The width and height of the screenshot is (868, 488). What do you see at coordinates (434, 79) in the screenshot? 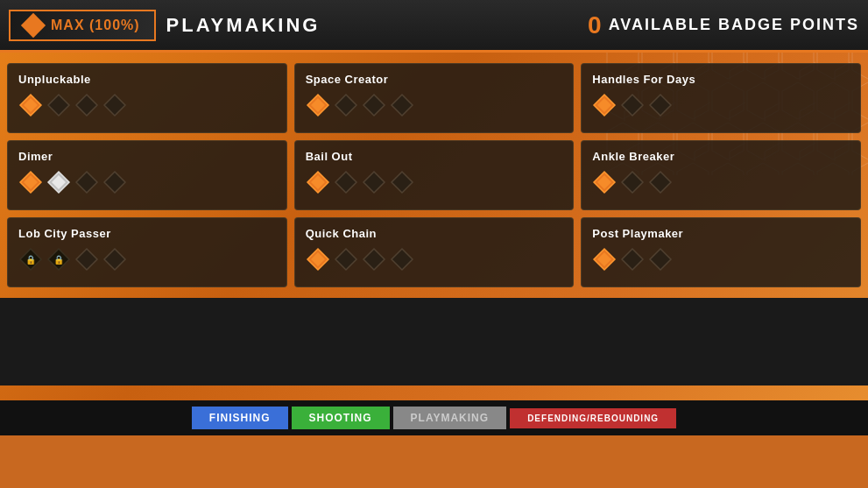
I see `badge-name: Space Creator` at bounding box center [434, 79].